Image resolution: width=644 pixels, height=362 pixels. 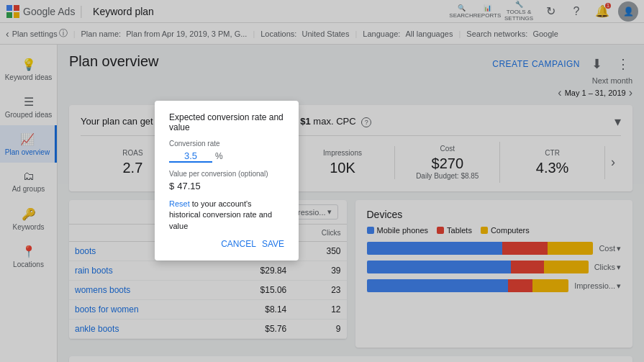 What do you see at coordinates (191, 157) in the screenshot?
I see `conversion-rate-input` at bounding box center [191, 157].